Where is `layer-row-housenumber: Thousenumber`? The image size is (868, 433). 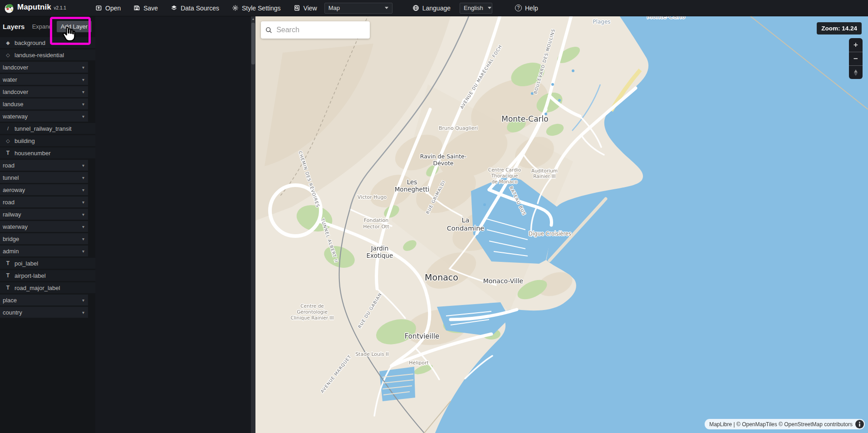 layer-row-housenumber: Thousenumber is located at coordinates (48, 153).